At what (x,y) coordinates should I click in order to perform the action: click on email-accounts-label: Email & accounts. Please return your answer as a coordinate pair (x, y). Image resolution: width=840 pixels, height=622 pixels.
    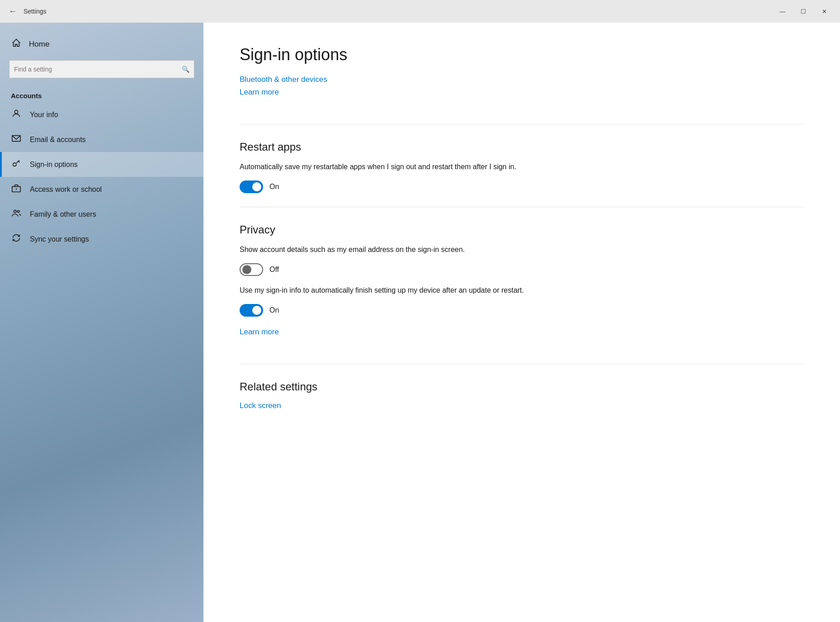
    Looking at the image, I should click on (58, 140).